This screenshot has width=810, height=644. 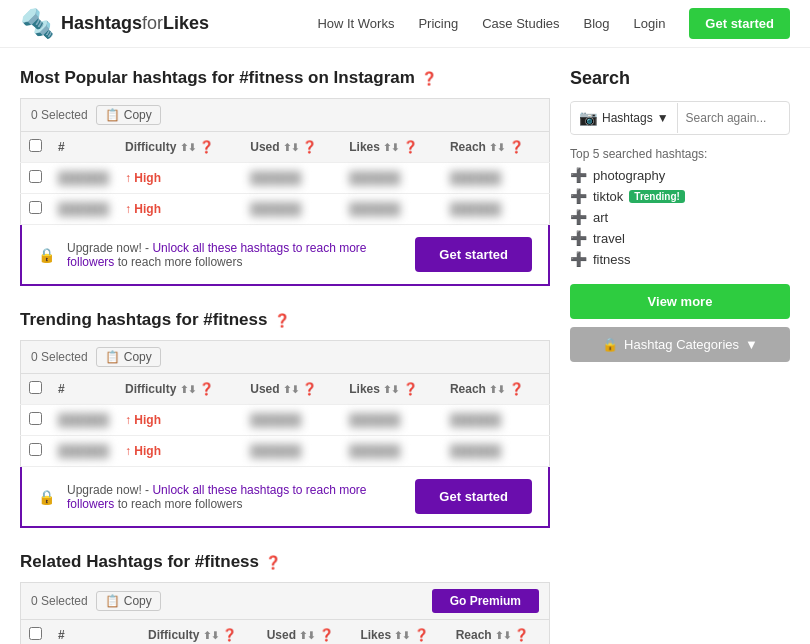 What do you see at coordinates (734, 118) in the screenshot?
I see `search-input` at bounding box center [734, 118].